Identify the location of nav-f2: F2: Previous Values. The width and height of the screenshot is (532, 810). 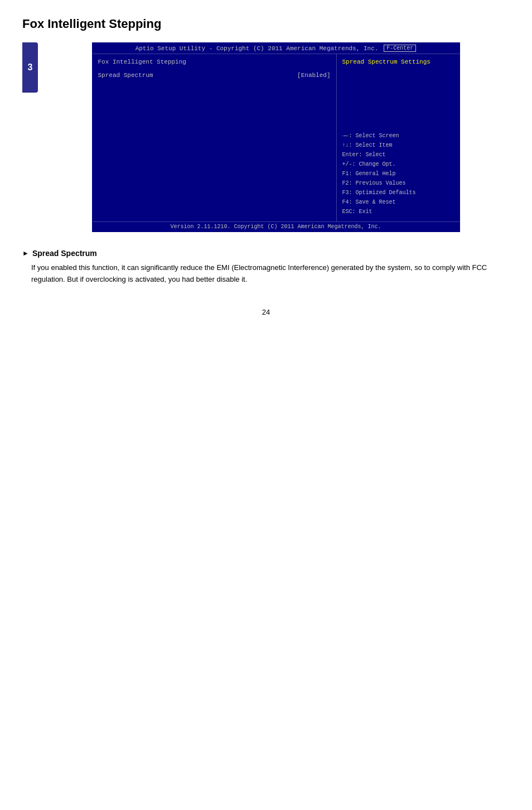
(398, 184).